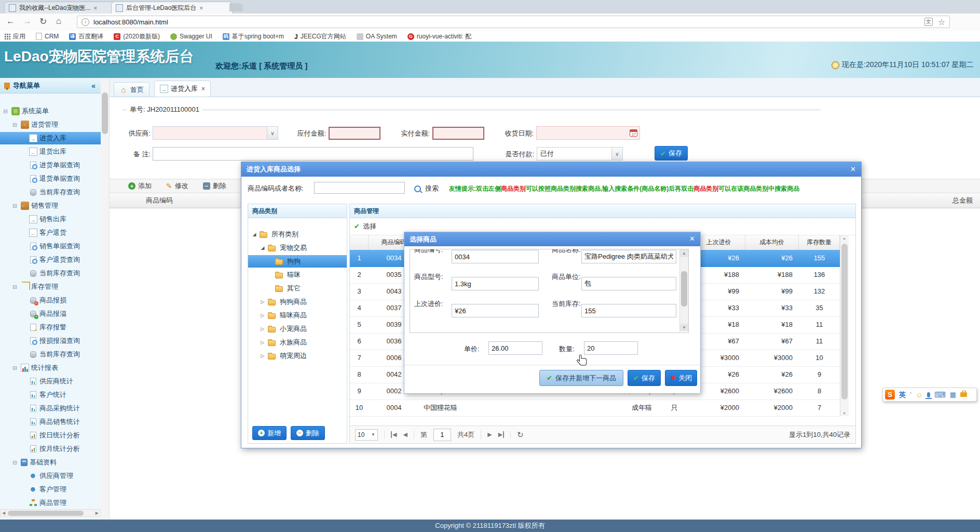 Image resolution: width=980 pixels, height=532 pixels. I want to click on search-button-label: 搜索, so click(432, 189).